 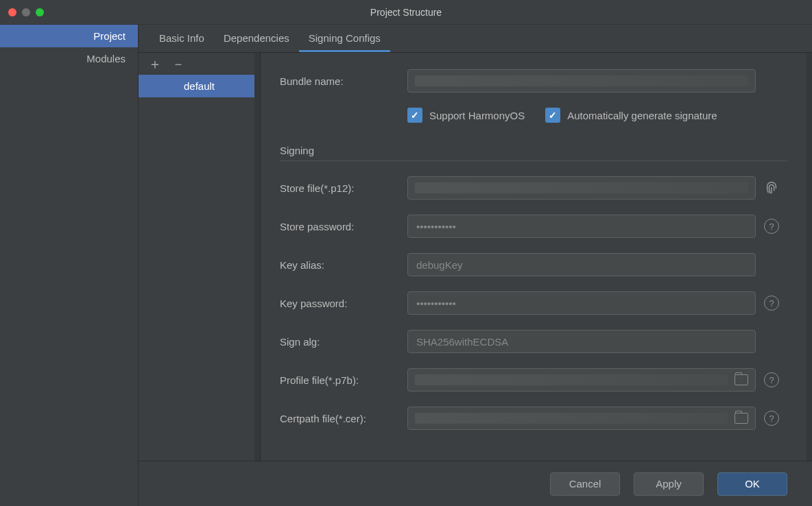 I want to click on checkbox-row: ✓ Support HarmonyOS ✓ Automatically gene…, so click(x=597, y=115).